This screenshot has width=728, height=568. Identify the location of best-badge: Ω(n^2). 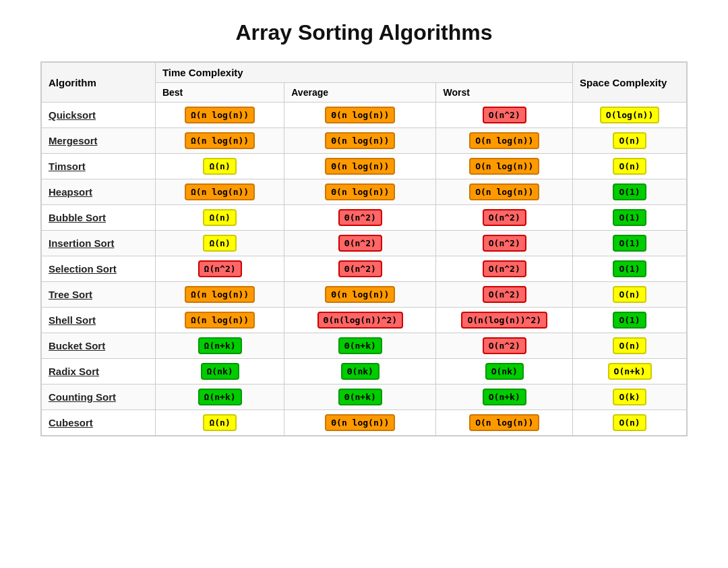
(220, 268).